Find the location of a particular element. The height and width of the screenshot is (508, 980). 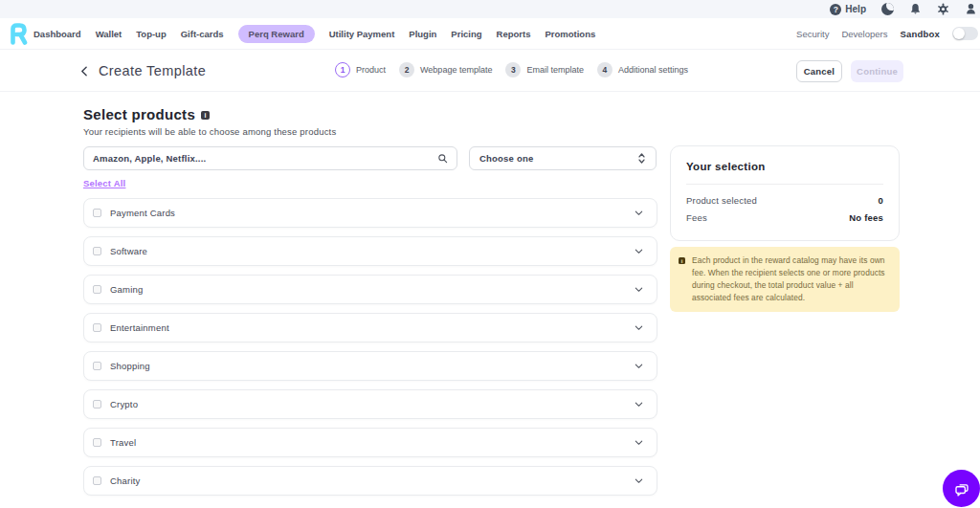

nav-item: Gift-cards is located at coordinates (203, 34).